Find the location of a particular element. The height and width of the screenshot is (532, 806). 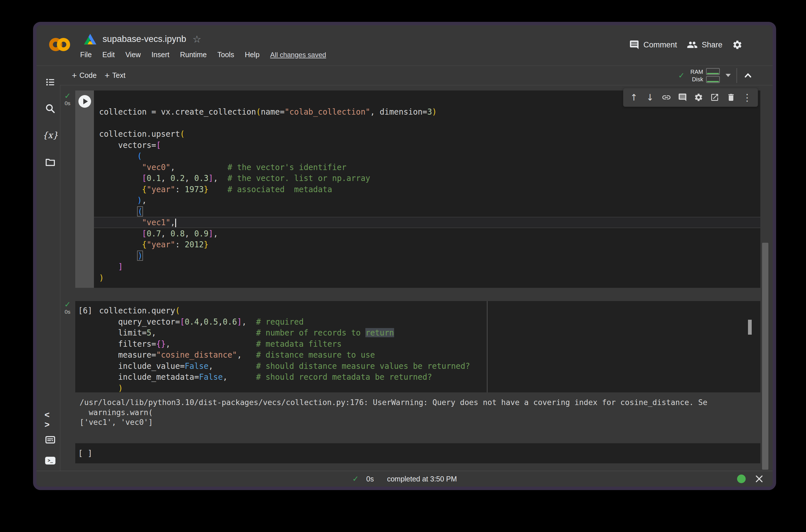

close-status-bar-icon is located at coordinates (759, 479).